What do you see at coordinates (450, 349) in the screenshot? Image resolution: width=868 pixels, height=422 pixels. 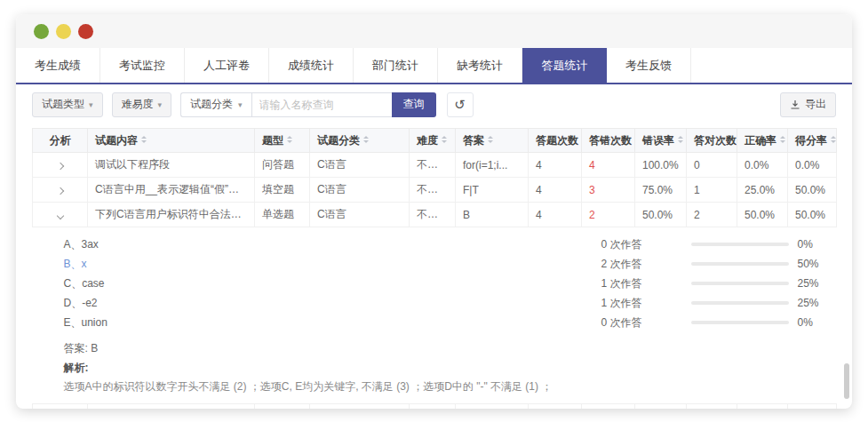 I see `correct-answer-text: 答案: B` at bounding box center [450, 349].